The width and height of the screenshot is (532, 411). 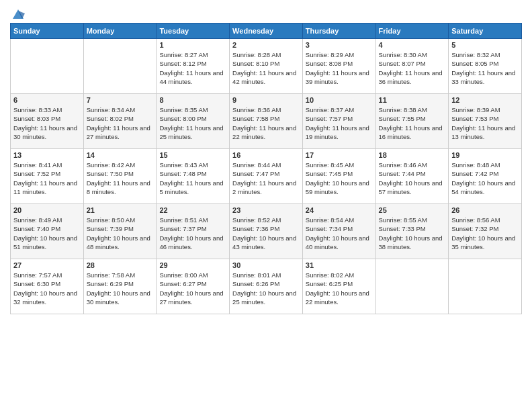 What do you see at coordinates (485, 68) in the screenshot?
I see `day-info: Sunrise: 8:32 AM Sunset: 8:05 PM Dayligh…` at bounding box center [485, 68].